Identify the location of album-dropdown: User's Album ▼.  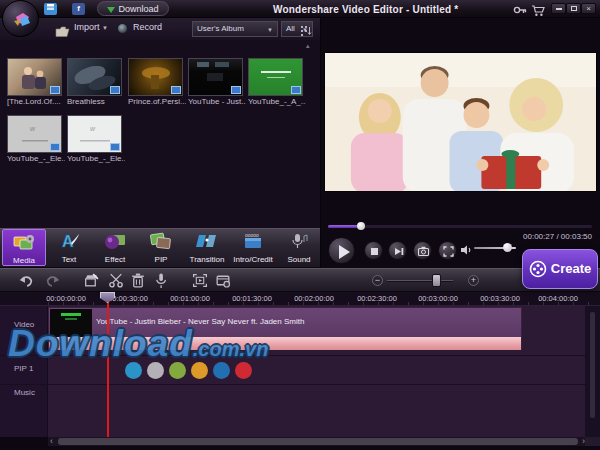
(235, 29).